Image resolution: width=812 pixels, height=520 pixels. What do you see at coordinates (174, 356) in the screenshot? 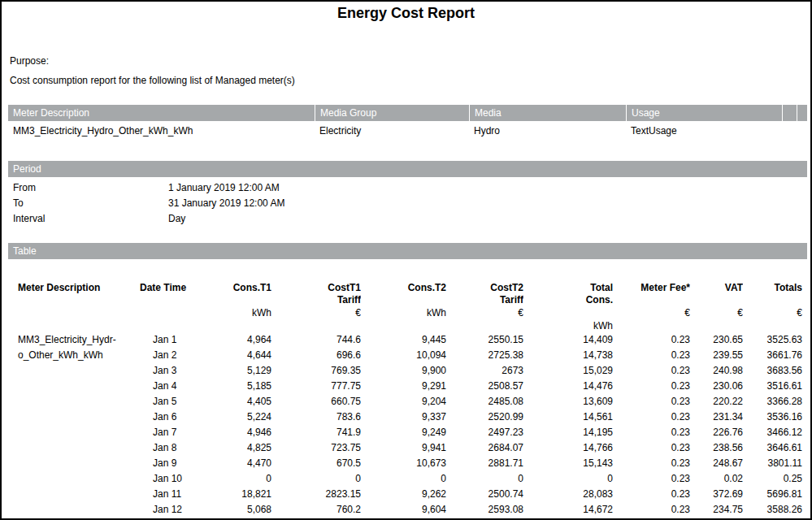
I see `cell-date: Jan 2` at bounding box center [174, 356].